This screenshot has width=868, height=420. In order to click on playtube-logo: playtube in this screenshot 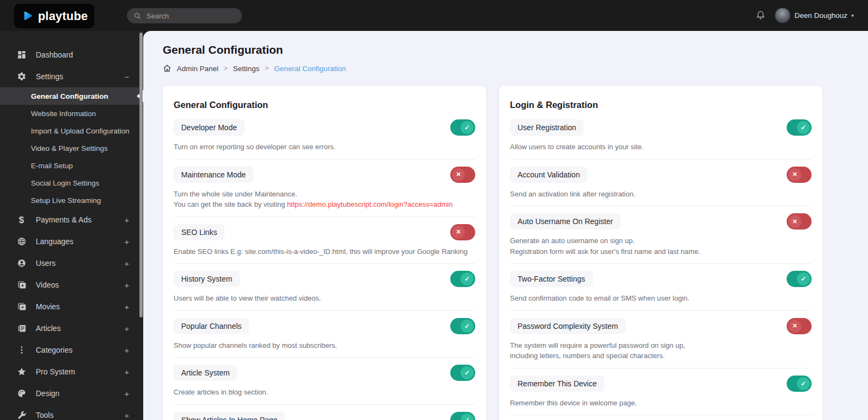, I will do `click(54, 16)`.